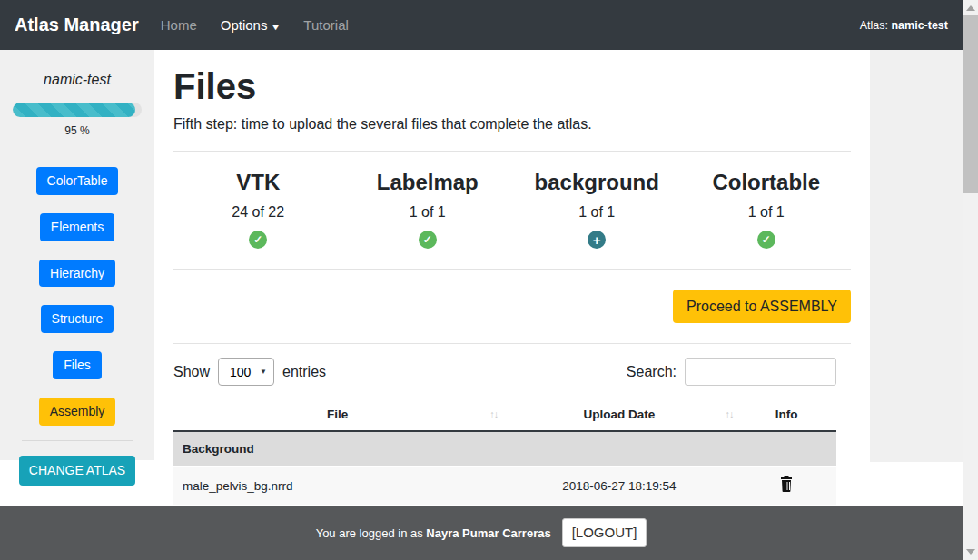 This screenshot has width=978, height=560. Describe the element at coordinates (77, 69) in the screenshot. I see `sidebar-atlas-name: namic-test` at that location.